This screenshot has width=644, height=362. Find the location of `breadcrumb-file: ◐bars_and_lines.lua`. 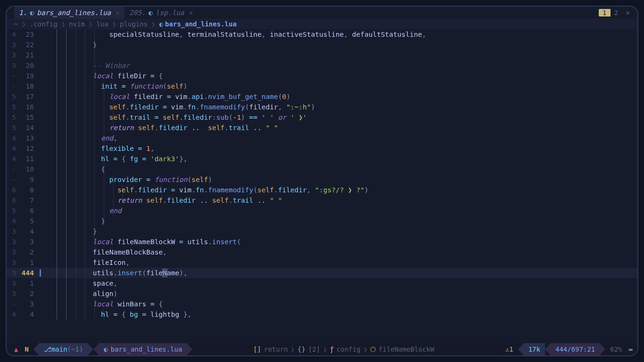

breadcrumb-file: ◐bars_and_lines.lua is located at coordinates (198, 24).